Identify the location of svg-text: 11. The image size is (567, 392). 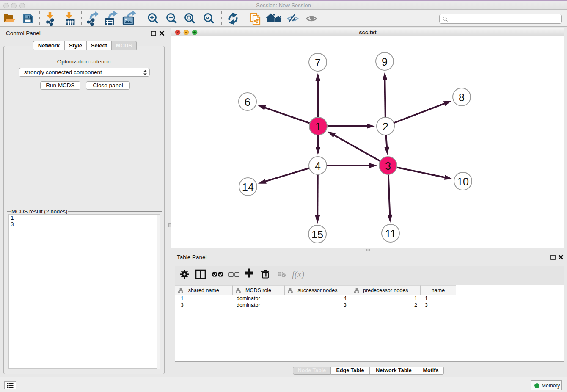
(391, 234).